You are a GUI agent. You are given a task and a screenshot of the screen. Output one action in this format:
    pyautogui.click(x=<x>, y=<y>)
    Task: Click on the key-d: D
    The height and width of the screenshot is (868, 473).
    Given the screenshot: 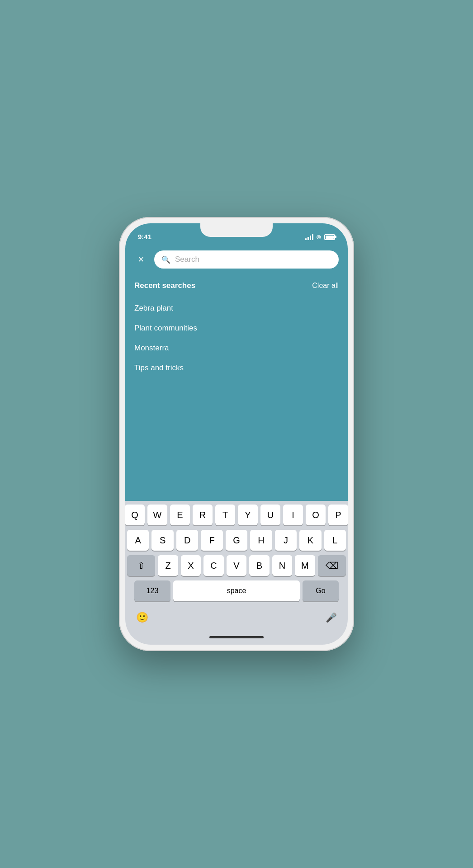 What is the action you would take?
    pyautogui.click(x=187, y=540)
    